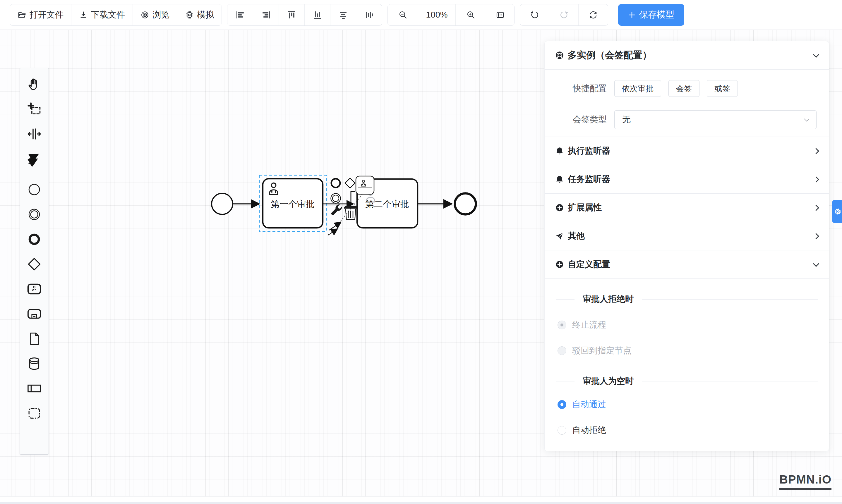  What do you see at coordinates (693, 451) in the screenshot?
I see `radio-assign-member: 指定成员审批` at bounding box center [693, 451].